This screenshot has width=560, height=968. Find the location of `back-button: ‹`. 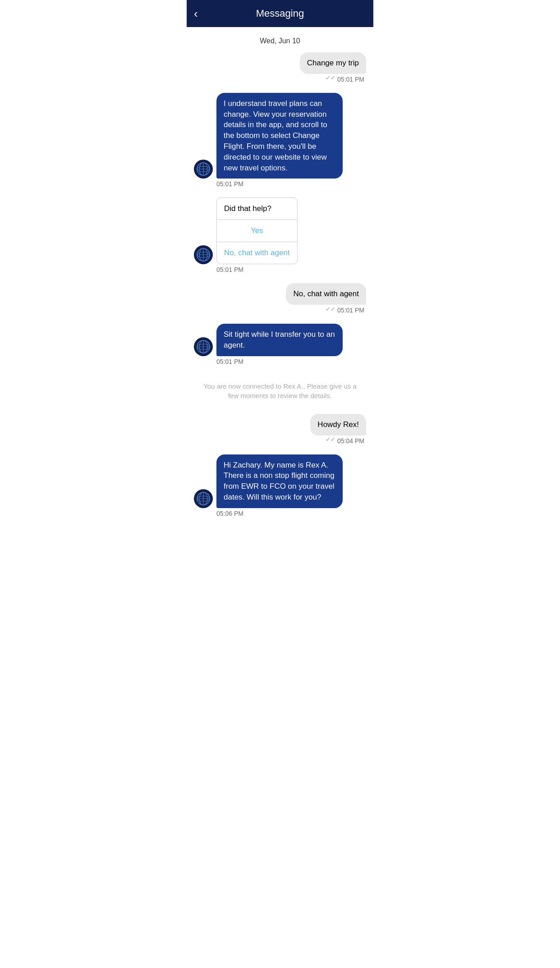

back-button: ‹ is located at coordinates (196, 14).